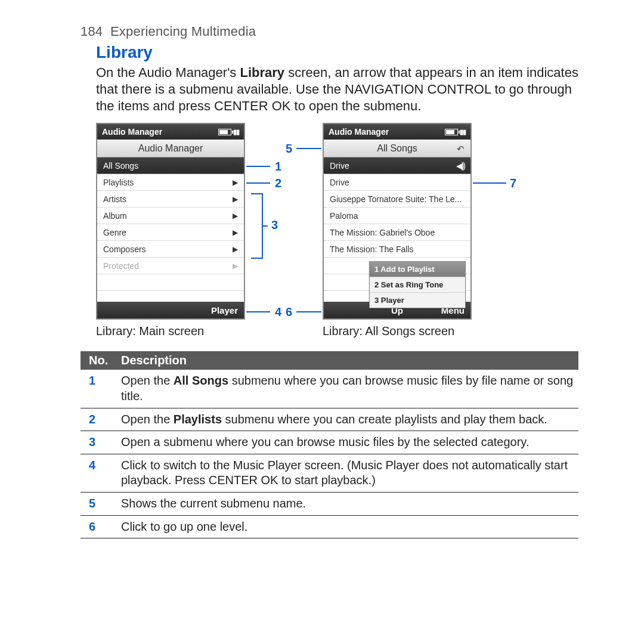 Image resolution: width=644 pixels, height=644 pixels. I want to click on callout-number: 1, so click(278, 167).